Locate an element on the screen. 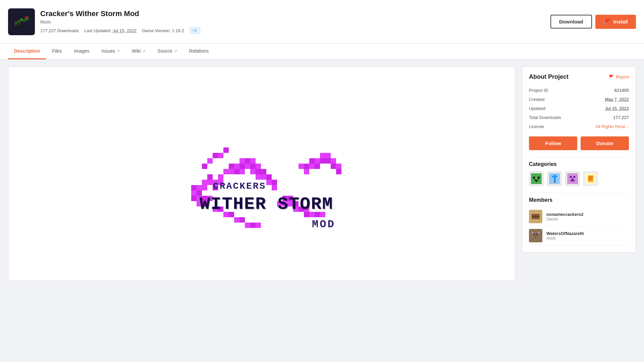 The height and width of the screenshot is (362, 644). updated-row: Updated Jul 15, 2022 is located at coordinates (579, 109).